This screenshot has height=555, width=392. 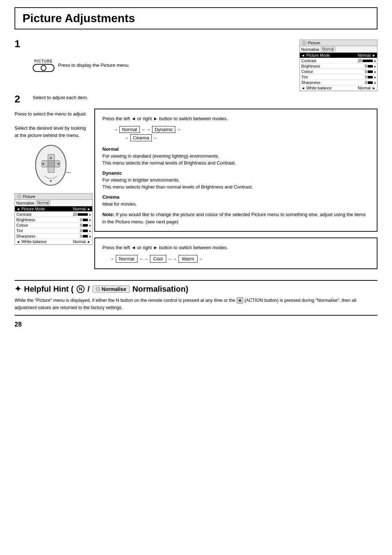 I want to click on menu-row-sharpness2: Sharpness 0 ▲, so click(x=54, y=236).